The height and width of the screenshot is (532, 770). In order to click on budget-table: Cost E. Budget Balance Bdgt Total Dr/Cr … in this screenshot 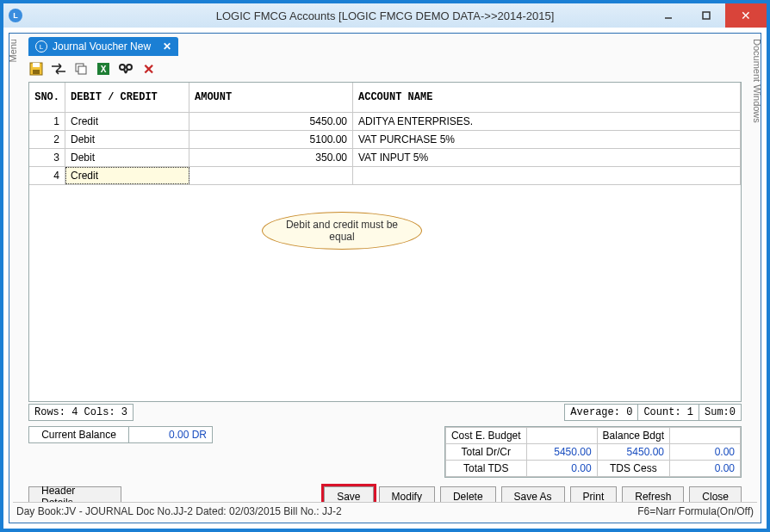, I will do `click(593, 452)`.